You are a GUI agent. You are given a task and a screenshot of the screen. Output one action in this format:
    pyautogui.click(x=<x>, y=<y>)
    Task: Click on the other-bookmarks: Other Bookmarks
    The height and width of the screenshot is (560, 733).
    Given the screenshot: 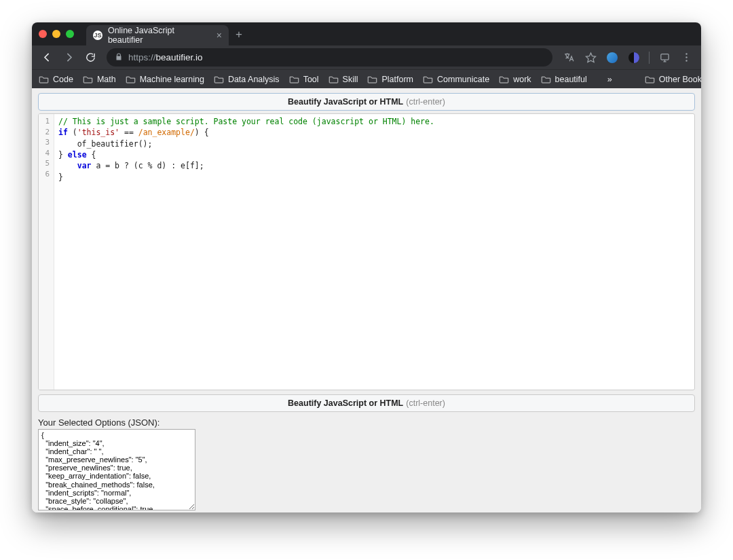 What is the action you would take?
    pyautogui.click(x=673, y=79)
    